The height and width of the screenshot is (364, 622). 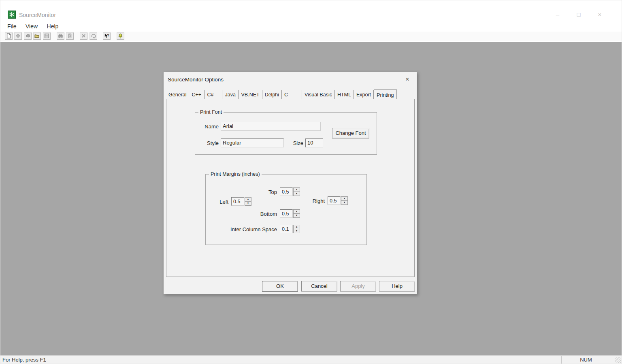 What do you see at coordinates (32, 26) in the screenshot?
I see `menu-view: View` at bounding box center [32, 26].